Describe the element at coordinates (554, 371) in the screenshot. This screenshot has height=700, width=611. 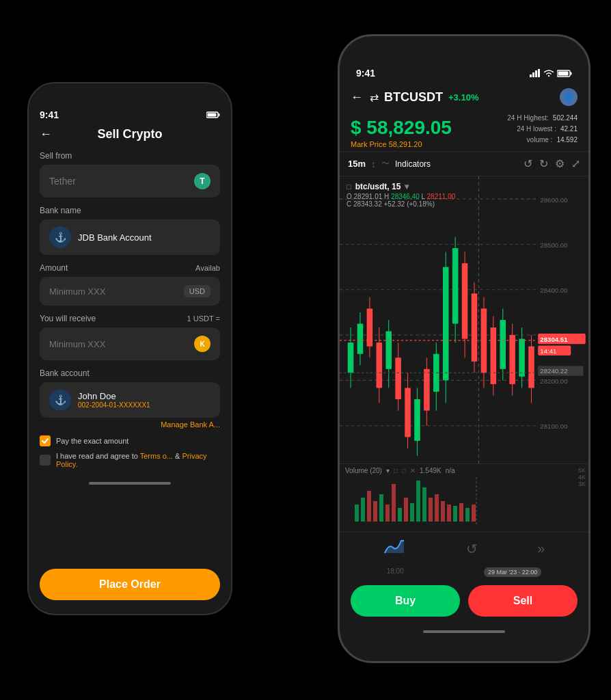
I see `svg-text: 28240.22` at that location.